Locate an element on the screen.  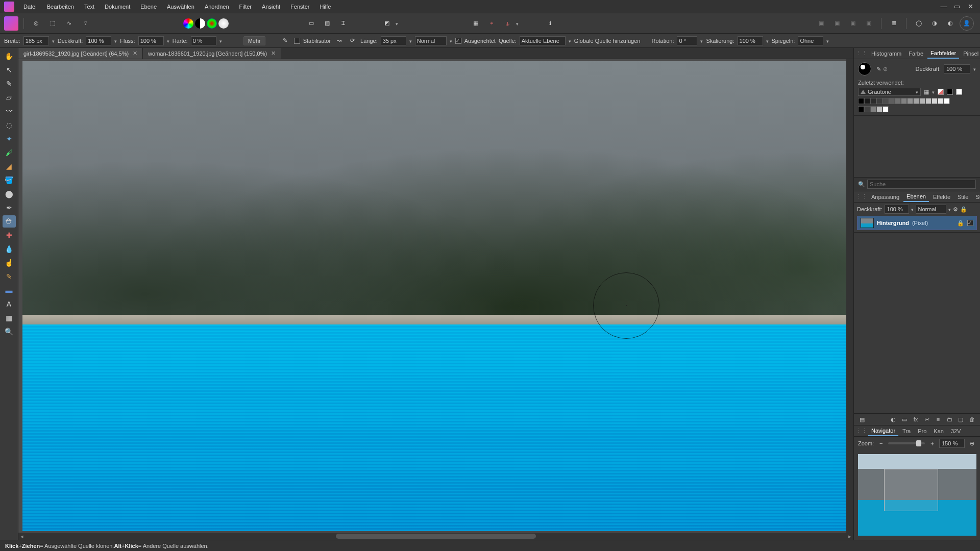
menu-anordnen: Anordnen is located at coordinates (217, 7).